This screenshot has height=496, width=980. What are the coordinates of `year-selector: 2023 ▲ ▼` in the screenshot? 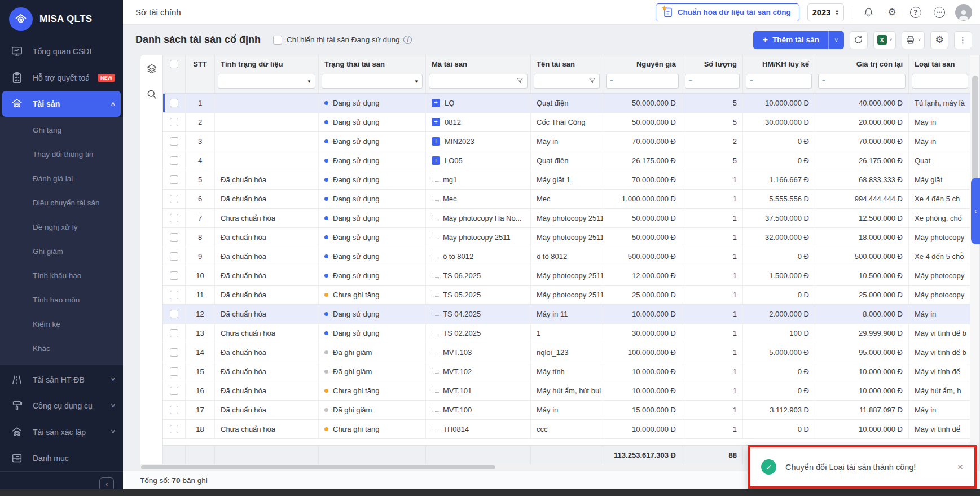 It's located at (826, 12).